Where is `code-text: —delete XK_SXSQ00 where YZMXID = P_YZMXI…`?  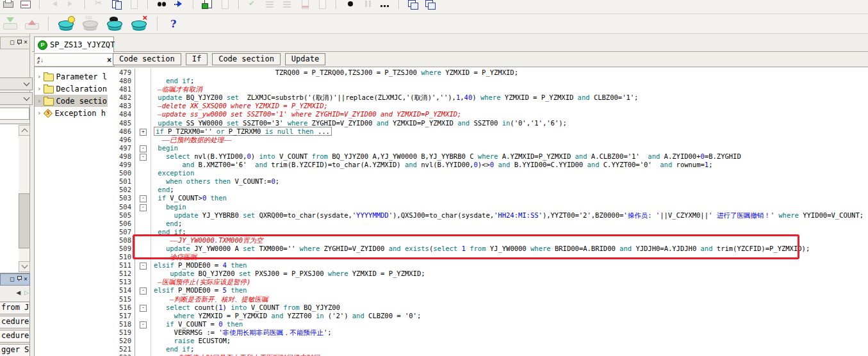 code-text: —delete XK_SXSQ00 where YZMXID = P_YZMXI… is located at coordinates (240, 106).